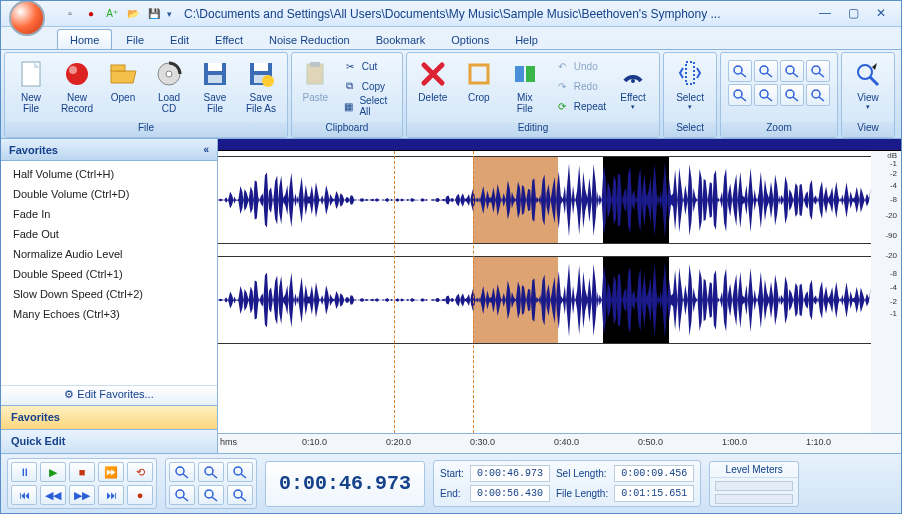  Describe the element at coordinates (261, 85) in the screenshot. I see `save-file-as-button: Save File As` at that location.